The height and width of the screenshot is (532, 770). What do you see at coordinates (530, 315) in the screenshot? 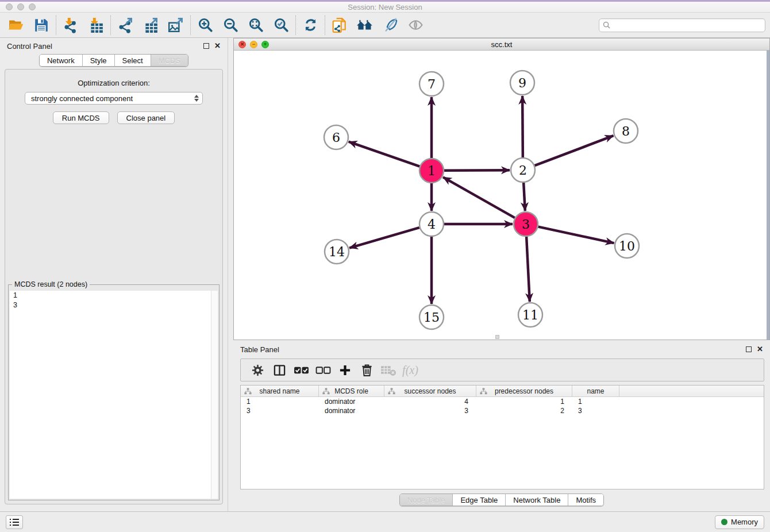
I see `graph-node-11: 11` at bounding box center [530, 315].